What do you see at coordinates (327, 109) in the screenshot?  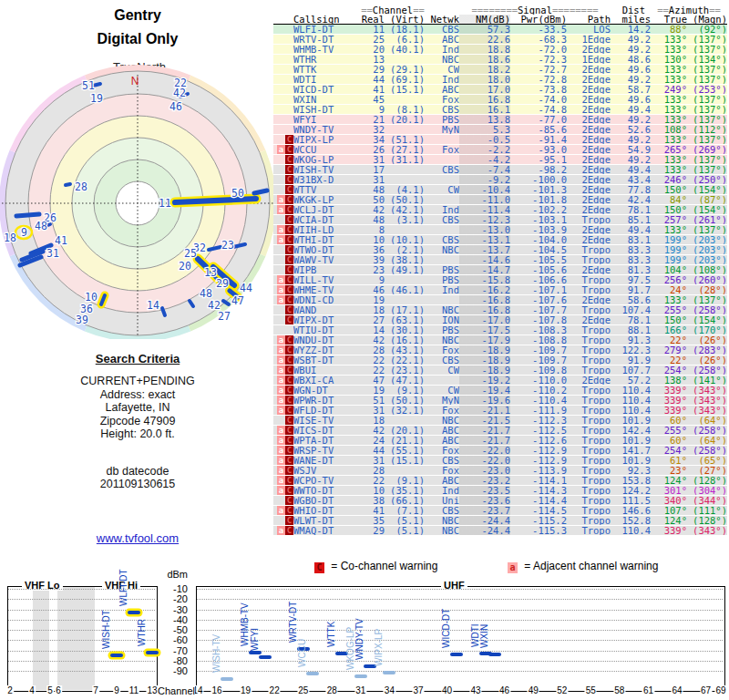 I see `callsign: WISH-DT` at bounding box center [327, 109].